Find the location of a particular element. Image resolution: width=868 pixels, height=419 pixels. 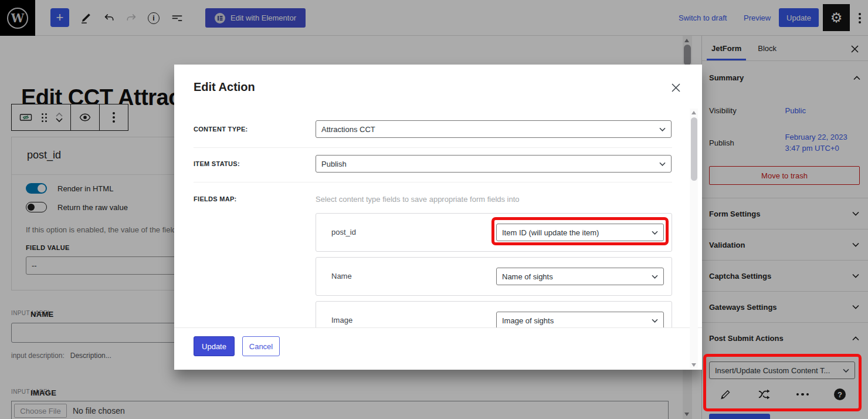

content-type-select: Attractions CCT is located at coordinates (494, 129).